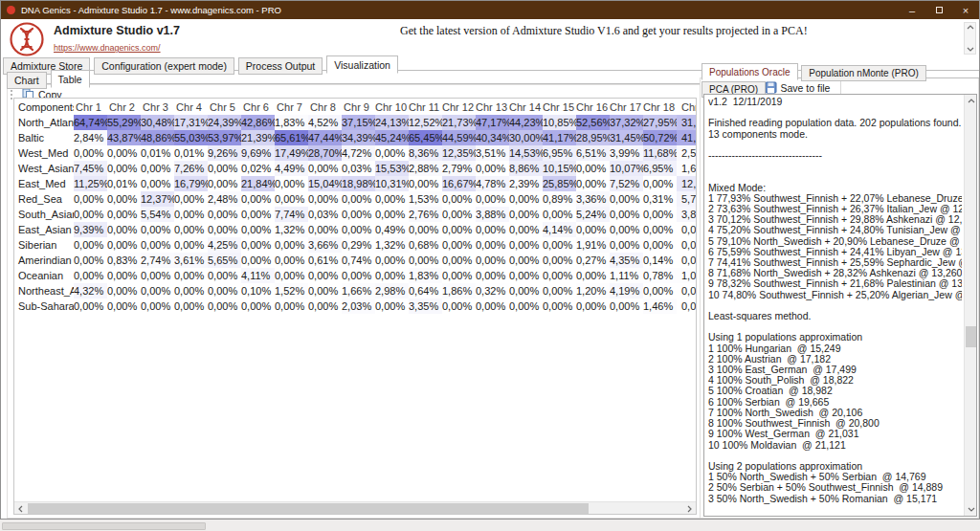  What do you see at coordinates (157, 199) in the screenshot?
I see `table-cell: 12,37%` at bounding box center [157, 199].